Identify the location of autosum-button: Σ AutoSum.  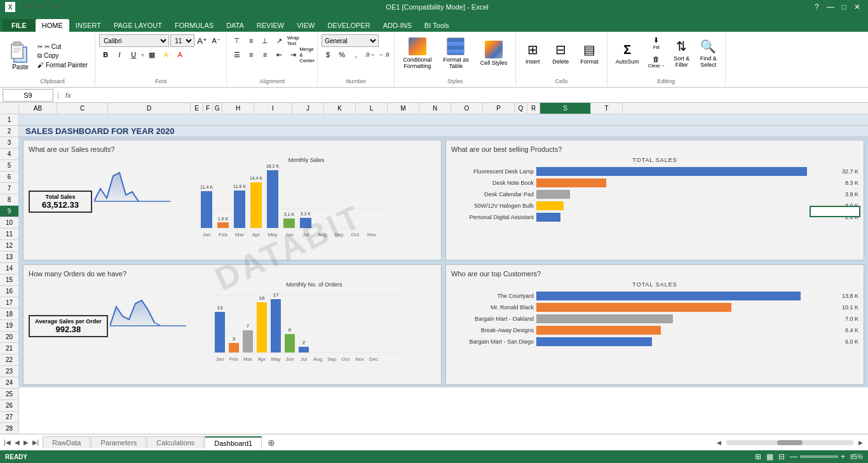
(628, 53).